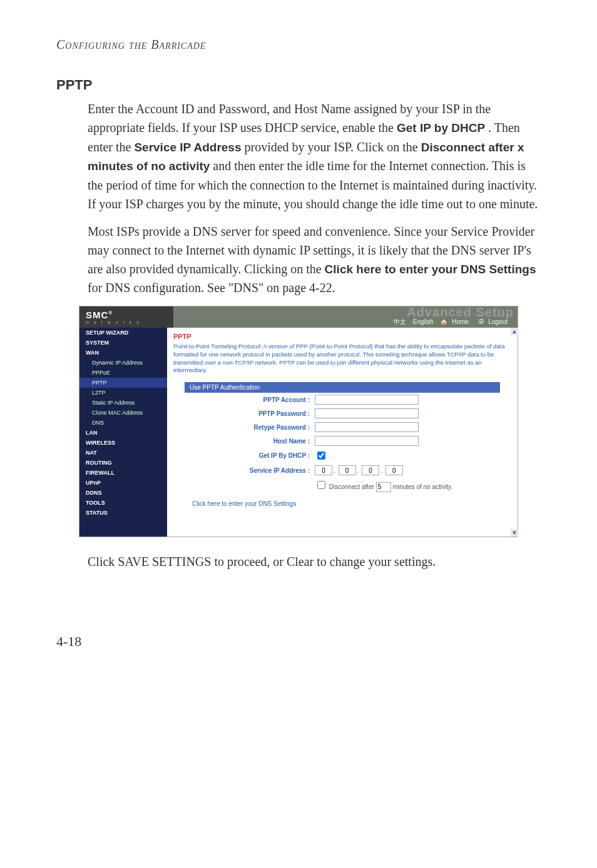  Describe the element at coordinates (324, 470) in the screenshot. I see `input-ip-seg1` at that location.